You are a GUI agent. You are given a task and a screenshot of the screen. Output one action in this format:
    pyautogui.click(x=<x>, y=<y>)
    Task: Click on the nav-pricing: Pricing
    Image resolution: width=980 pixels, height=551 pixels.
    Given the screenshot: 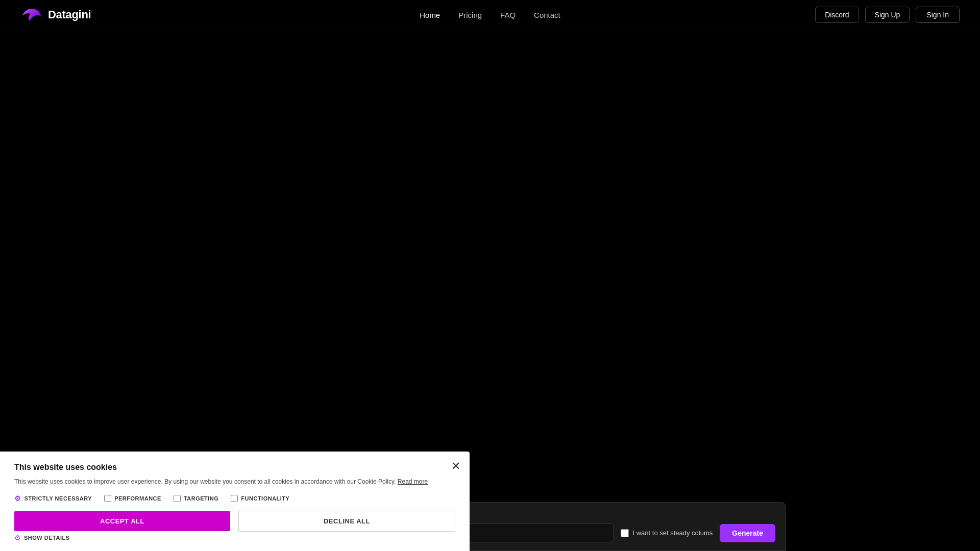 What is the action you would take?
    pyautogui.click(x=470, y=15)
    